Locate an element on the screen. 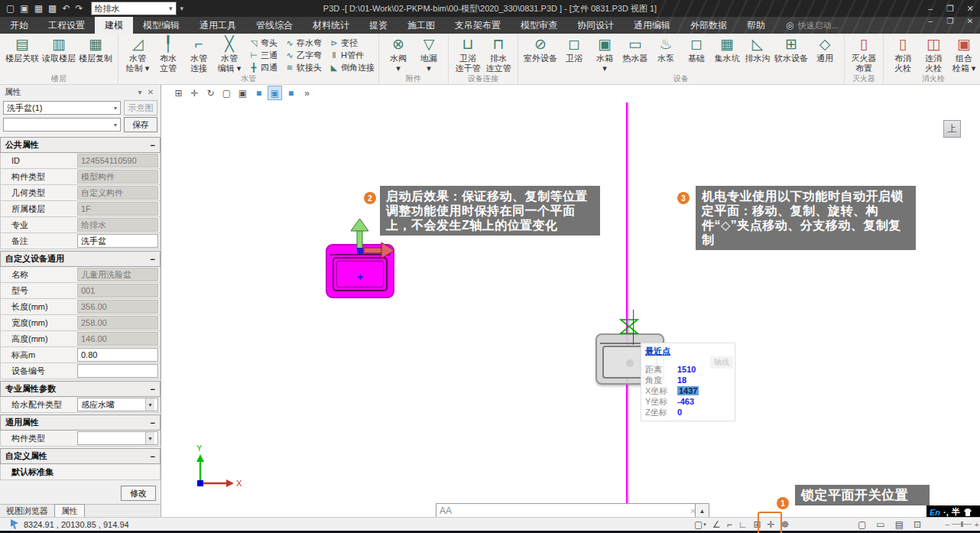  property-value is located at coordinates (118, 371).